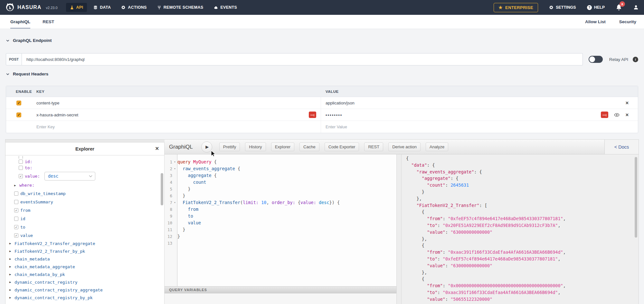  I want to click on new-value-input, so click(419, 127).